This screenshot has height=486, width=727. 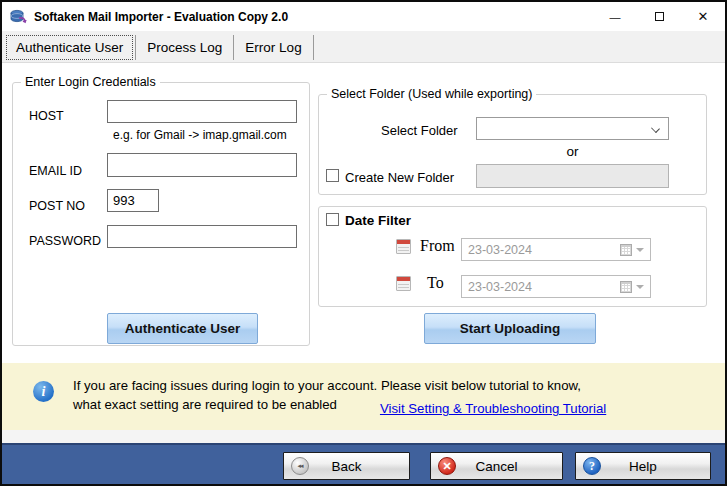 I want to click on info-bar: i If you are facing issues during login …, so click(x=364, y=396).